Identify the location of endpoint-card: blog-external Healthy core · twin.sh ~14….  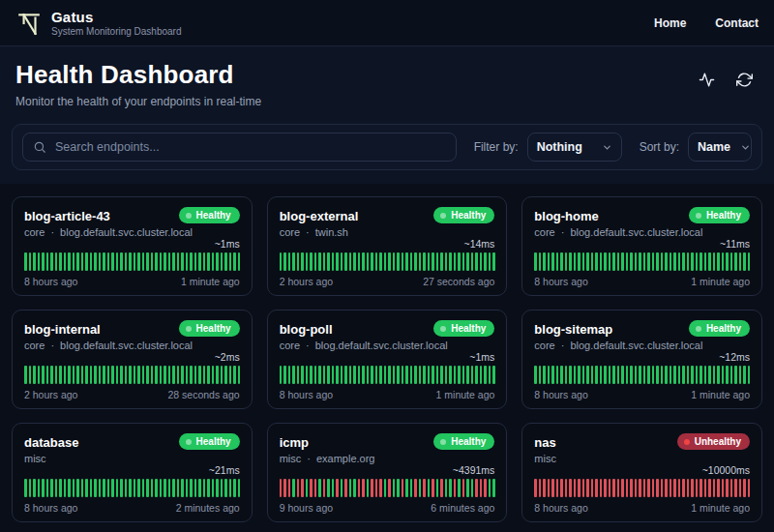
(387, 246).